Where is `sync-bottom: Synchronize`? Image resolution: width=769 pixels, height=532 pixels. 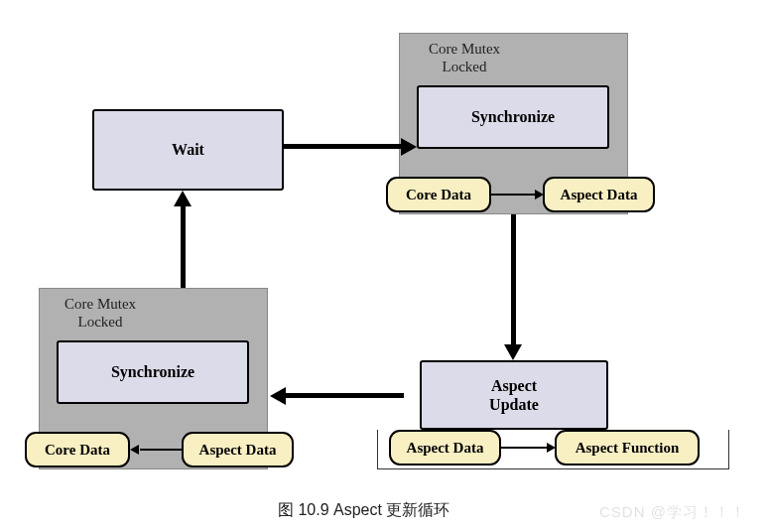
sync-bottom: Synchronize is located at coordinates (153, 372).